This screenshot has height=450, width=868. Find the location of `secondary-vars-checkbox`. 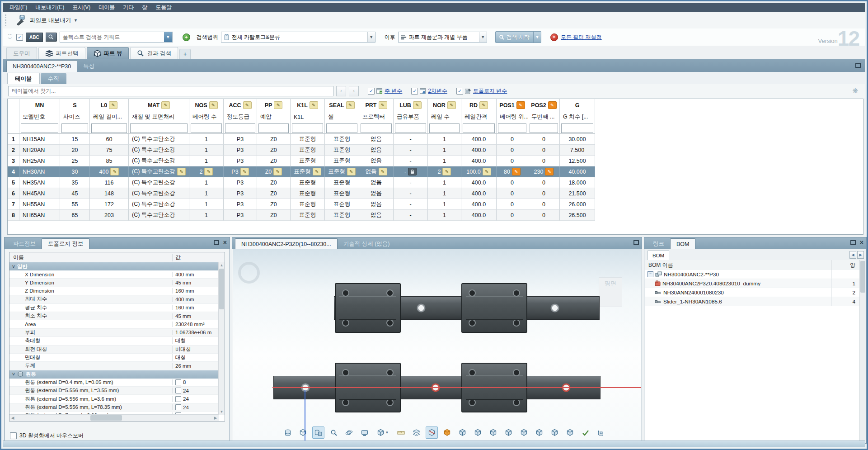

secondary-vars-checkbox is located at coordinates (415, 91).